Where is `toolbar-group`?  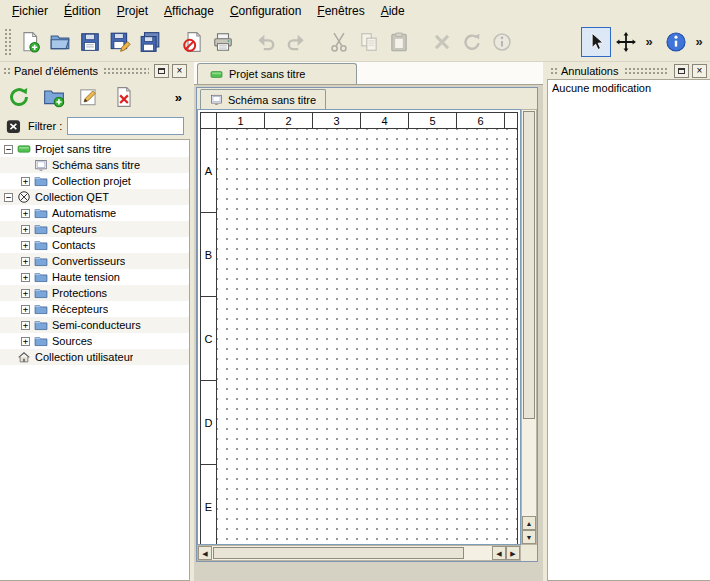
toolbar-group is located at coordinates (281, 42).